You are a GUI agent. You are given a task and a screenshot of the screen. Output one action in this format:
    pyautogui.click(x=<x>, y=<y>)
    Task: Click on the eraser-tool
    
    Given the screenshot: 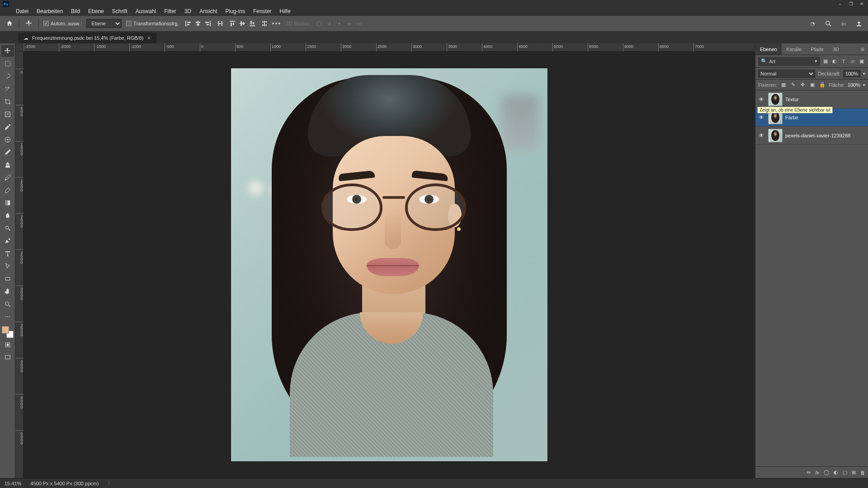 What is the action you would take?
    pyautogui.click(x=8, y=190)
    